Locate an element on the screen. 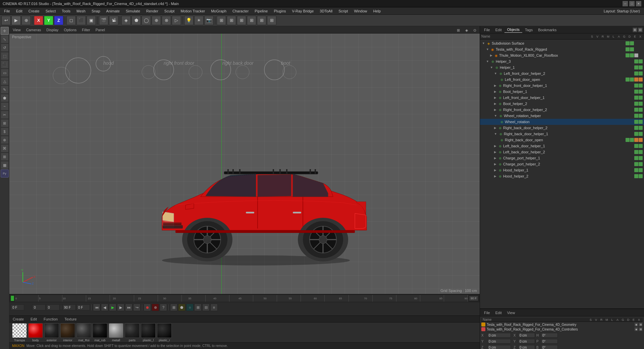  snap-btn-4: ⊞ is located at coordinates (252, 20).